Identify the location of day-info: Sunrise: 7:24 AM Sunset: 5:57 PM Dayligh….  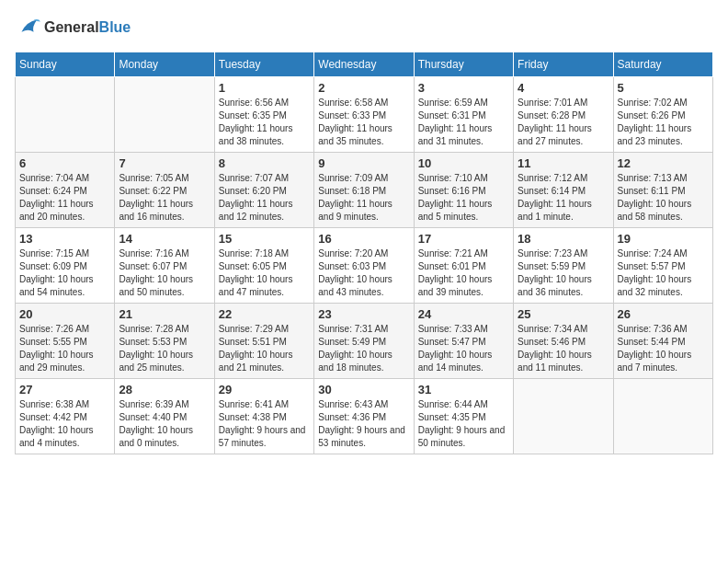
(664, 273).